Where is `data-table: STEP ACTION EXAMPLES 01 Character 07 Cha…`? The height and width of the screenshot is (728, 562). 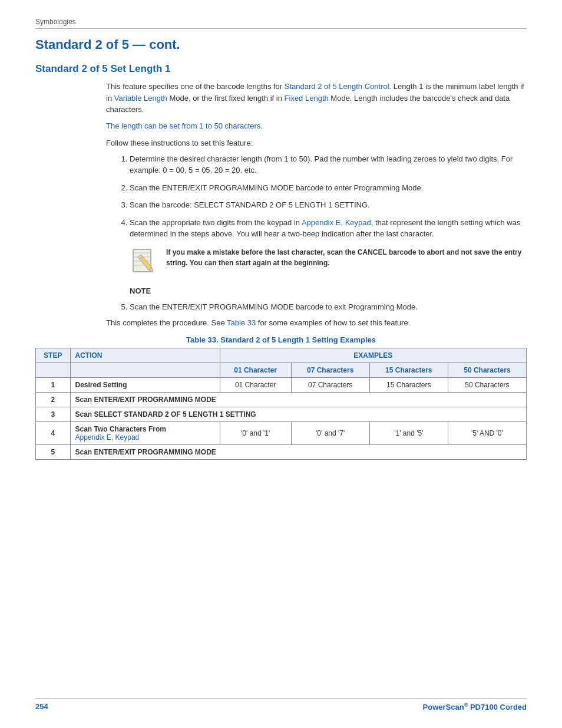
data-table: STEP ACTION EXAMPLES 01 Character 07 Cha… is located at coordinates (281, 404).